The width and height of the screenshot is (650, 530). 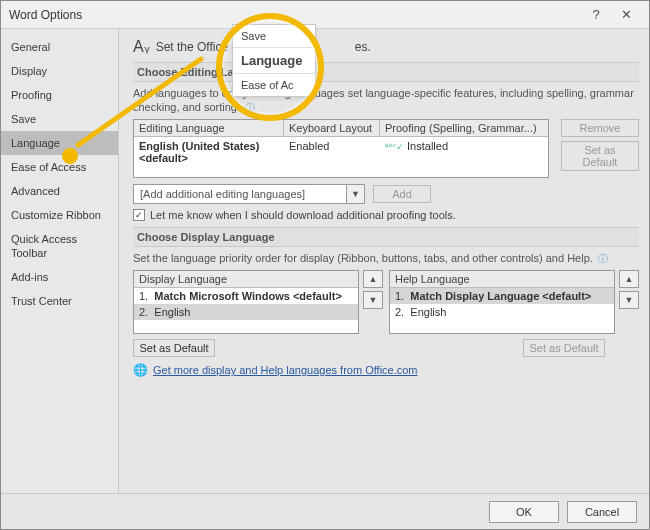 I want to click on ok-button: OK, so click(x=524, y=512).